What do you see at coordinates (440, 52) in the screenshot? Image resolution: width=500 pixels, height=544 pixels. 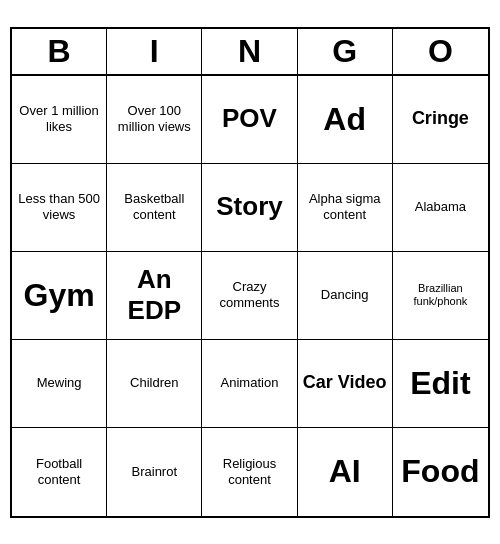 I see `header-letter: O` at bounding box center [440, 52].